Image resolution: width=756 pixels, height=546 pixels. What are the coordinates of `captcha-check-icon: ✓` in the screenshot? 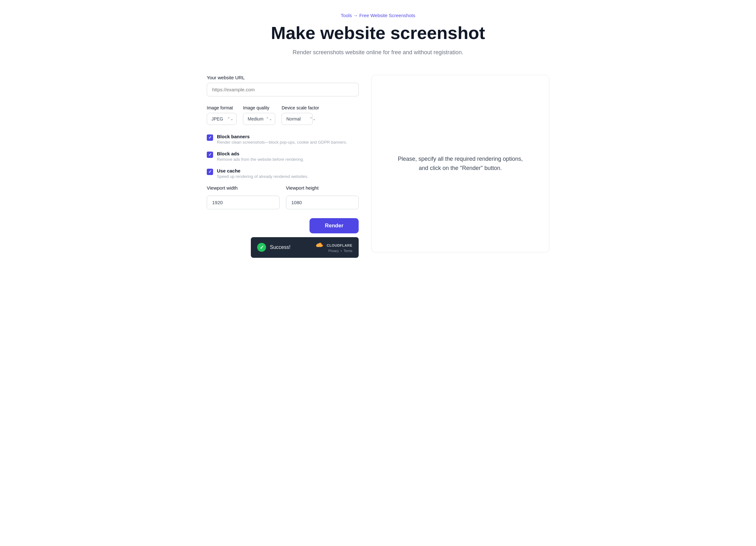 It's located at (262, 247).